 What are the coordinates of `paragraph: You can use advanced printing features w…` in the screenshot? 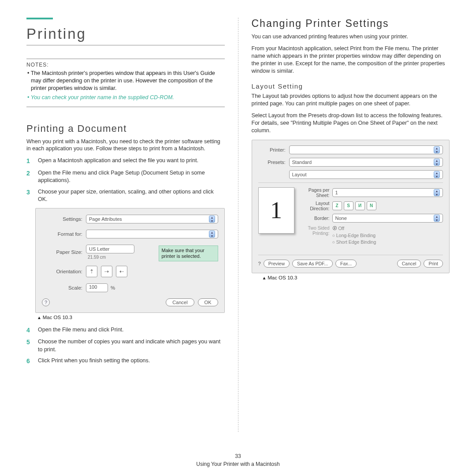 It's located at (351, 37).